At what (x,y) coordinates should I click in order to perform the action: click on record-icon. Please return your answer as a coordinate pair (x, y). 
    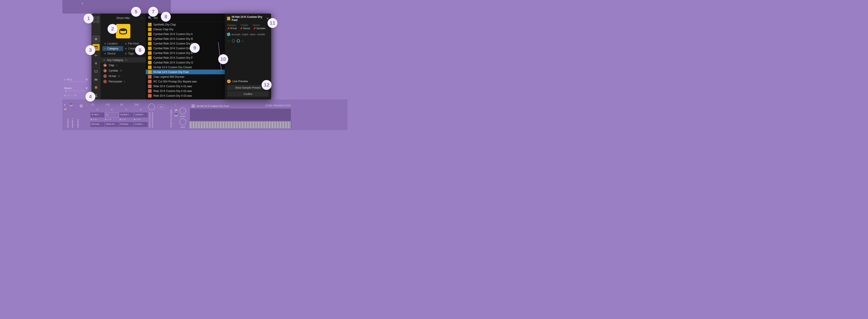
    Looking at the image, I should click on (86, 105).